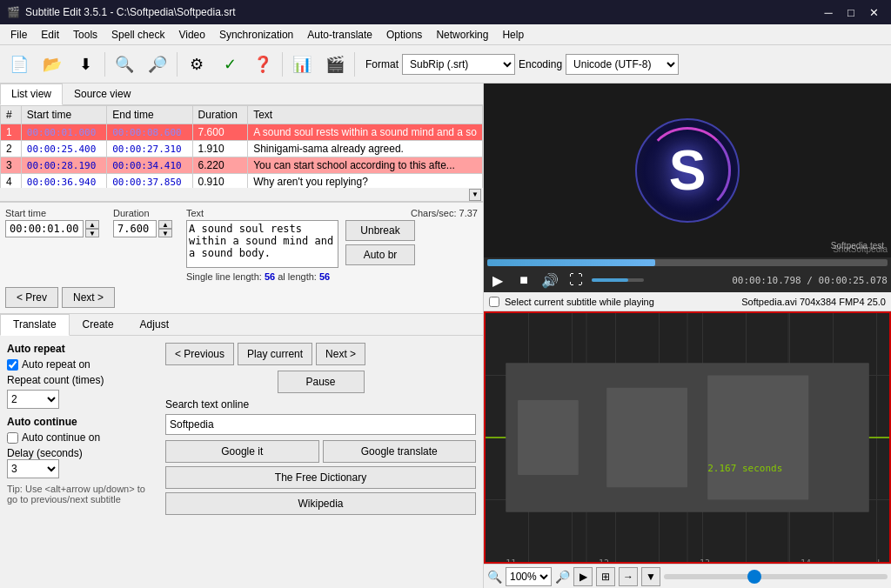  I want to click on menu-bar: File Edit Tools Spell check Video Synchr…, so click(446, 35).